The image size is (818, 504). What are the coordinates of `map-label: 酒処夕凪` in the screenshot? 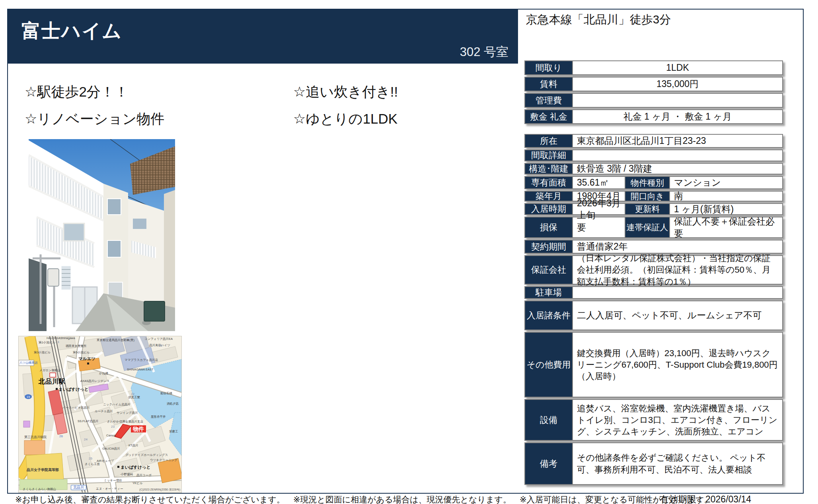 It's located at (173, 404).